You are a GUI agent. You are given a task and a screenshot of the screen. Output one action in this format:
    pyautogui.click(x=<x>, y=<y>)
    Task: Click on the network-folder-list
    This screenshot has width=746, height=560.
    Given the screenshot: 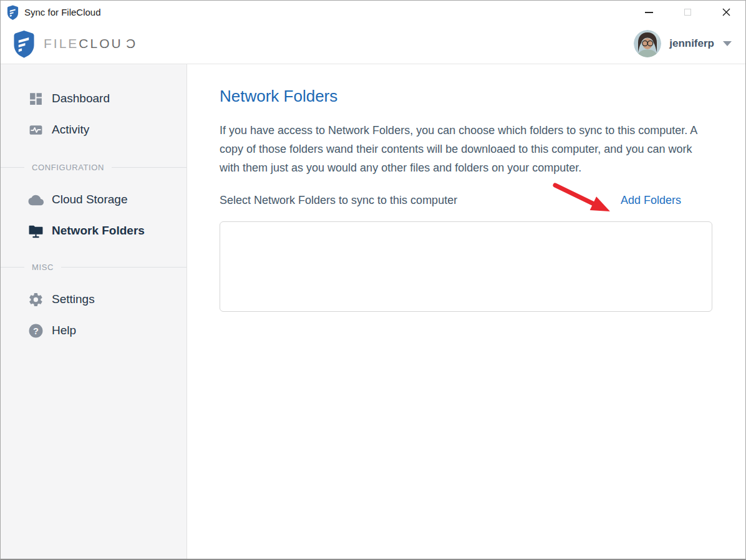 What is the action you would take?
    pyautogui.click(x=466, y=267)
    